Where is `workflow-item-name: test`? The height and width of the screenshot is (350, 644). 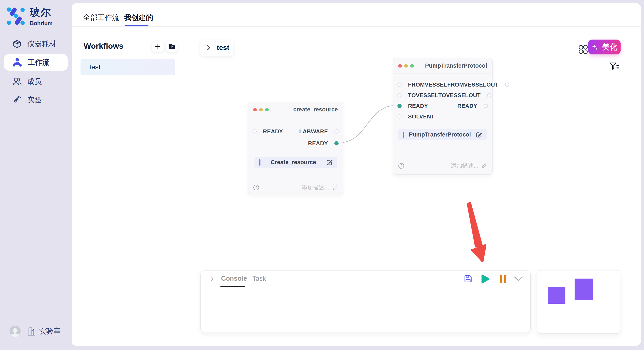 workflow-item-name: test is located at coordinates (95, 67).